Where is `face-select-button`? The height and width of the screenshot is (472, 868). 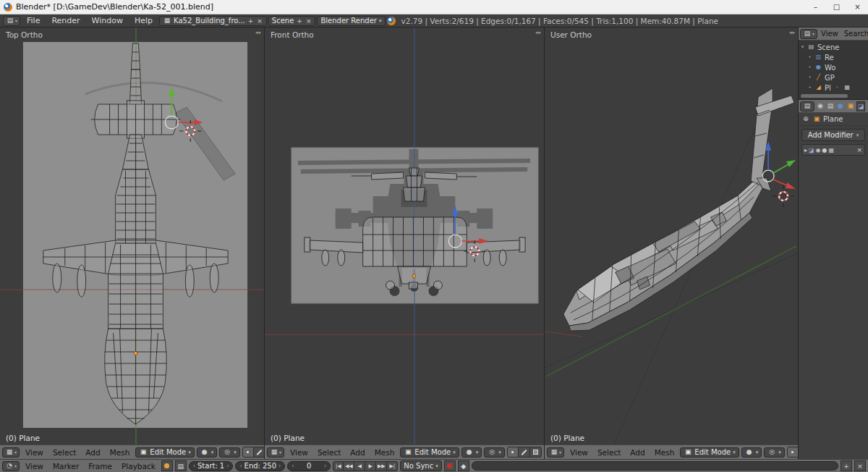 face-select-button is located at coordinates (536, 452).